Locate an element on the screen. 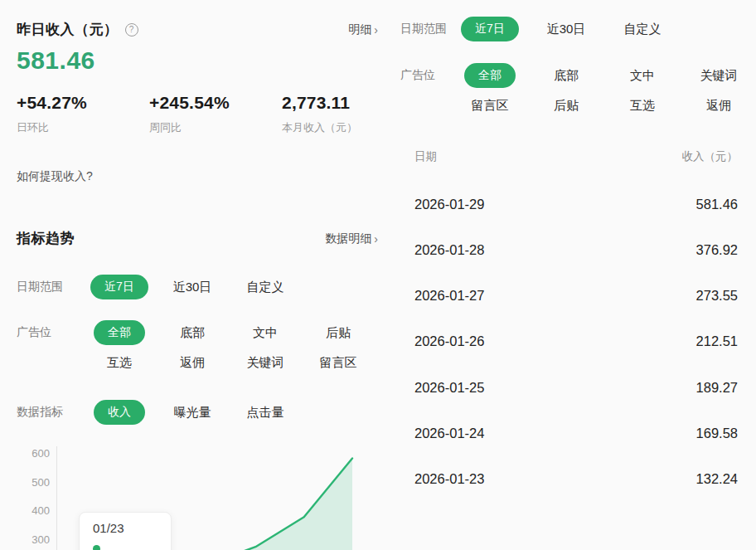 The height and width of the screenshot is (550, 756). cell-income: 376.92 is located at coordinates (717, 251).